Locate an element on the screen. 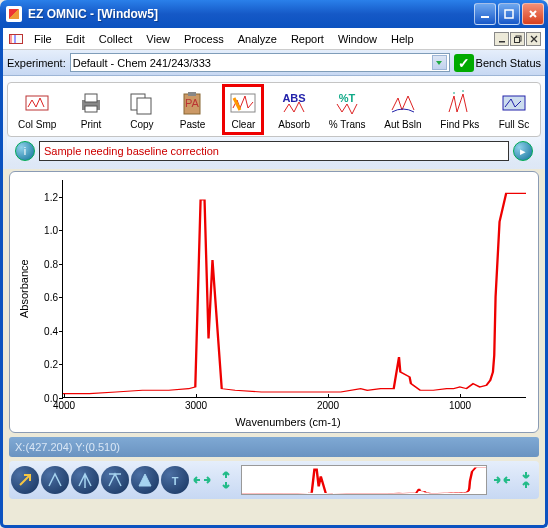 The image size is (548, 528). mdi-minimize-button is located at coordinates (502, 39).